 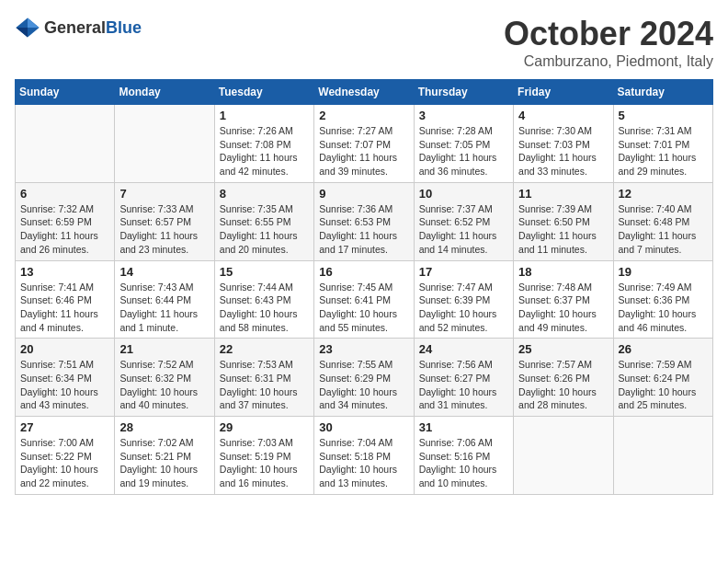 What do you see at coordinates (463, 272) in the screenshot?
I see `day-number: 17` at bounding box center [463, 272].